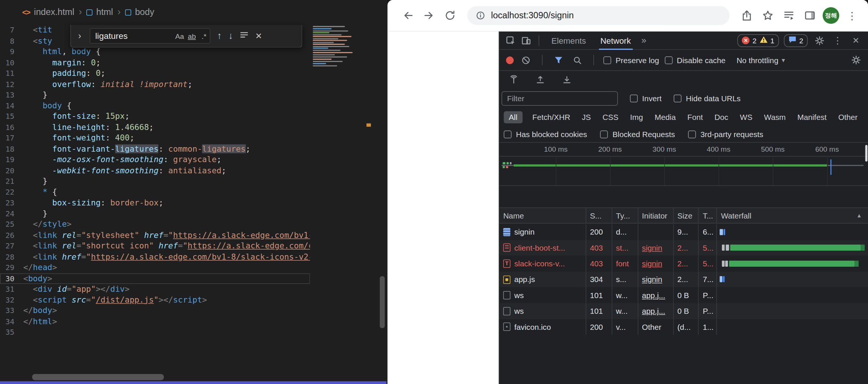 Image resolution: width=868 pixels, height=384 pixels. I want to click on breadcrumb-symbol-body: body, so click(144, 12).